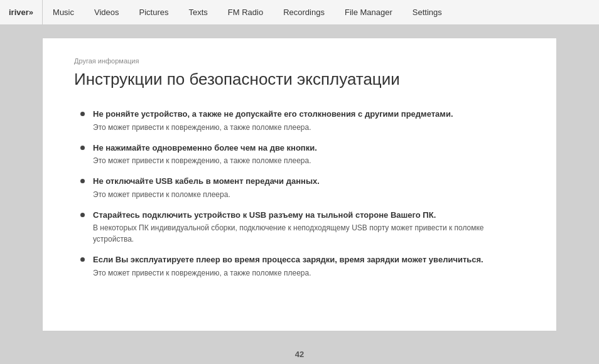 The height and width of the screenshot is (364, 599). What do you see at coordinates (154, 13) in the screenshot?
I see `nav-item-pictures: Pictures` at bounding box center [154, 13].